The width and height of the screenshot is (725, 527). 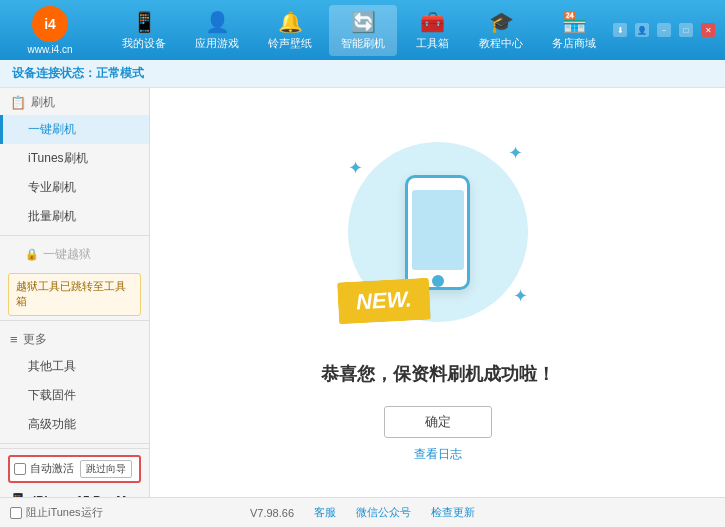 I want to click on footer-help-link: 客服, so click(x=325, y=512).